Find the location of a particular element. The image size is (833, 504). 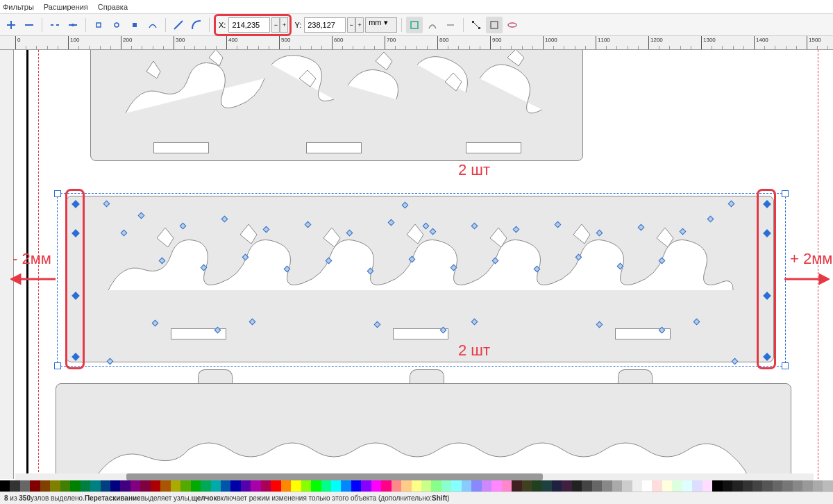

segment-curve-icon is located at coordinates (196, 25).